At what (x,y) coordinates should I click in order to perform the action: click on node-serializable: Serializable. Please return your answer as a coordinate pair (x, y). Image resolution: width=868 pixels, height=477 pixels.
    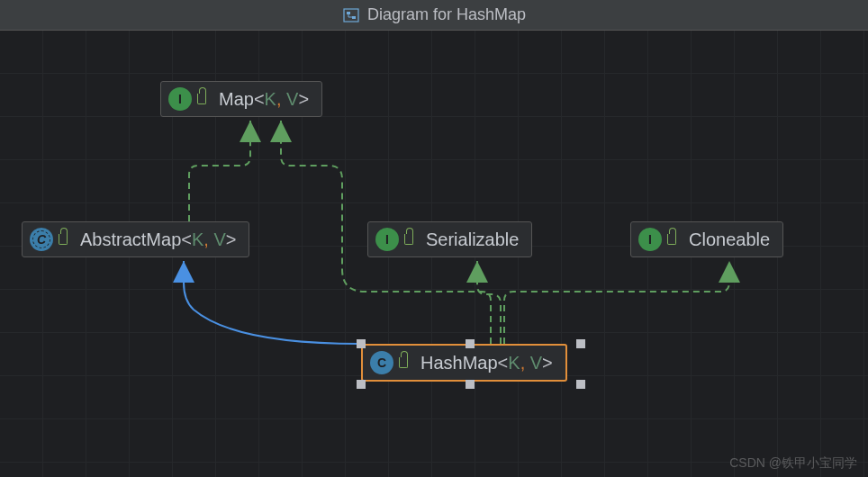
    Looking at the image, I should click on (450, 239).